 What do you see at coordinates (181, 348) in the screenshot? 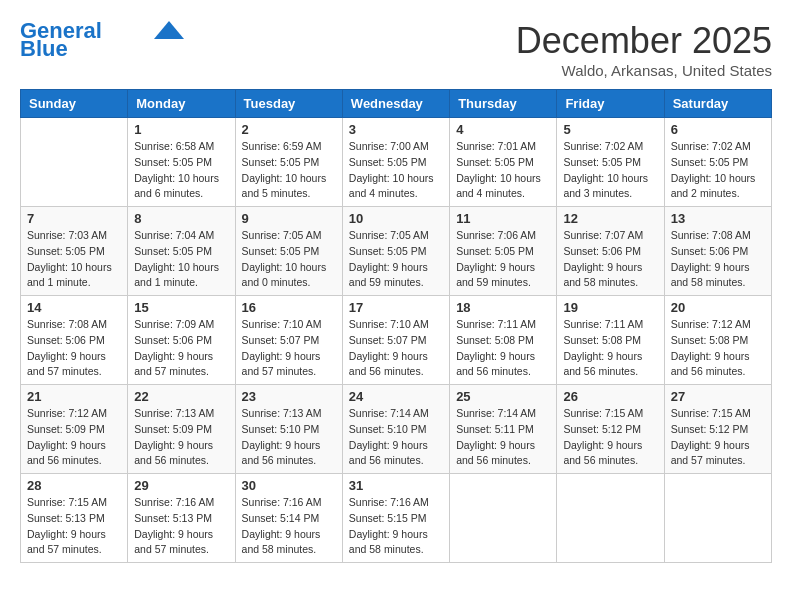
I see `day-info: Sunrise: 7:09 AMSunset: 5:06 PMDaylight:…` at bounding box center [181, 348].